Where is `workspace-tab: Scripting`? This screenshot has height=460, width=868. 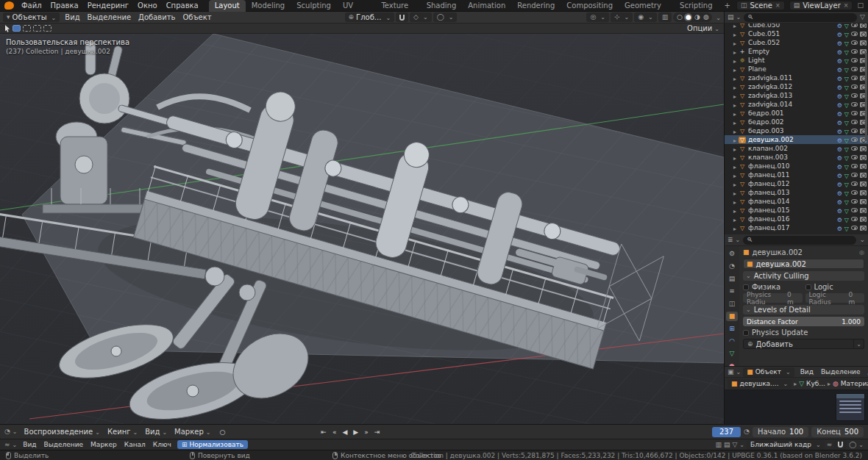
workspace-tab: Scripting is located at coordinates (696, 6).